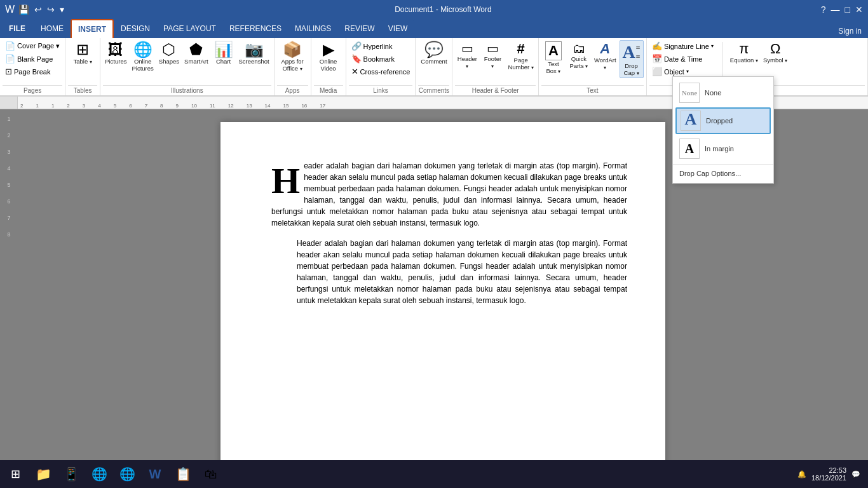  Describe the element at coordinates (183, 474) in the screenshot. I see `task-btn: 📋` at that location.